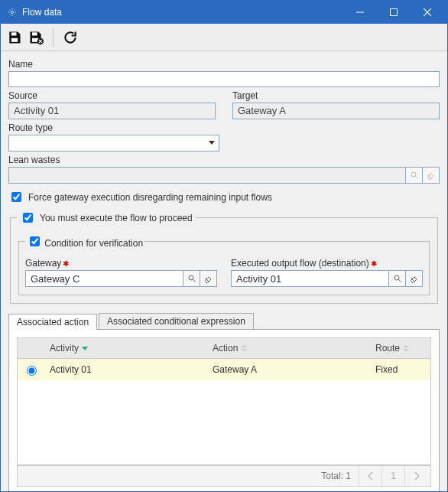 This screenshot has width=448, height=492. I want to click on save-button, so click(15, 37).